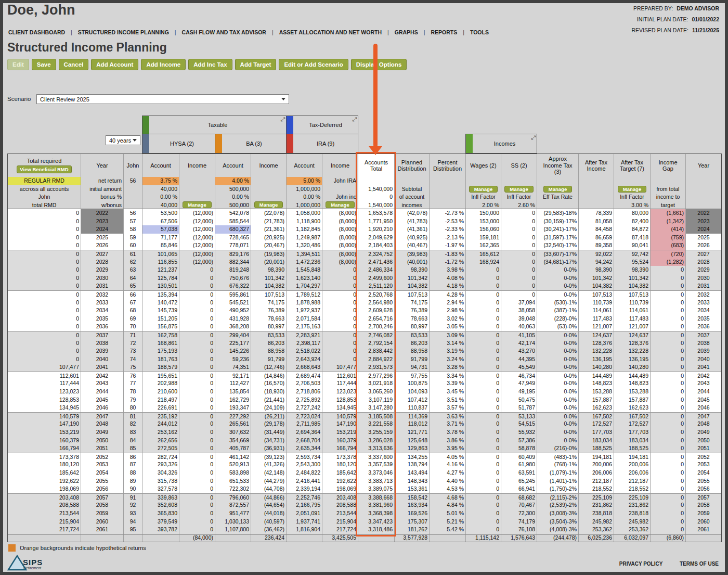 This screenshot has height=575, width=728. Describe the element at coordinates (400, 32) in the screenshot. I see `nav-item-graphs: GRAPHS` at that location.